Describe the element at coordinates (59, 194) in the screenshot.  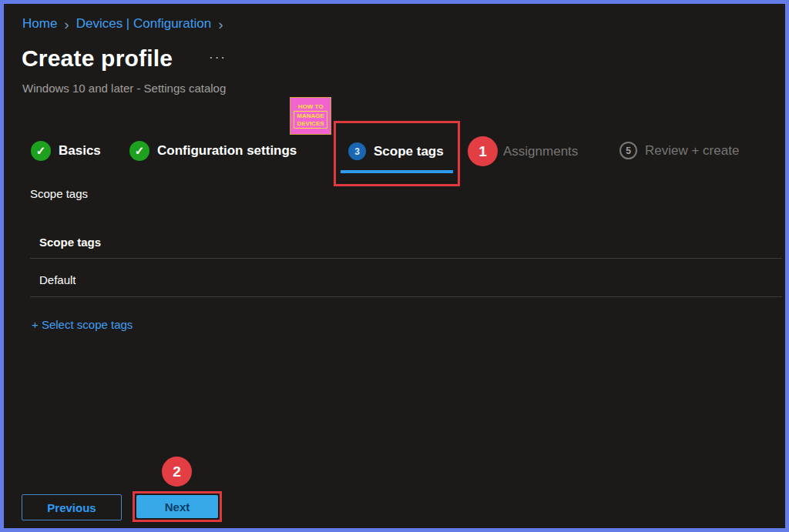
I see `scope-tags-section-label: Scope tags` at that location.